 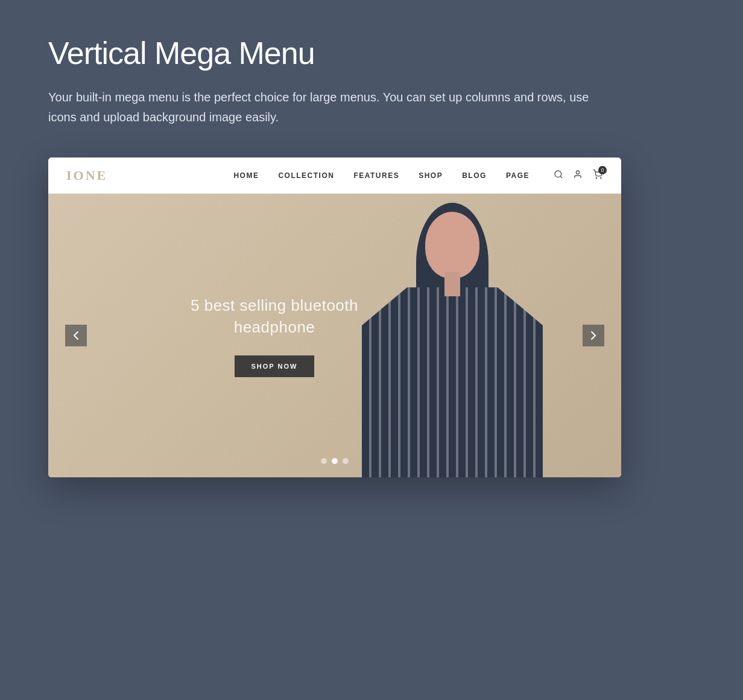 What do you see at coordinates (335, 461) in the screenshot?
I see `slider-dots` at bounding box center [335, 461].